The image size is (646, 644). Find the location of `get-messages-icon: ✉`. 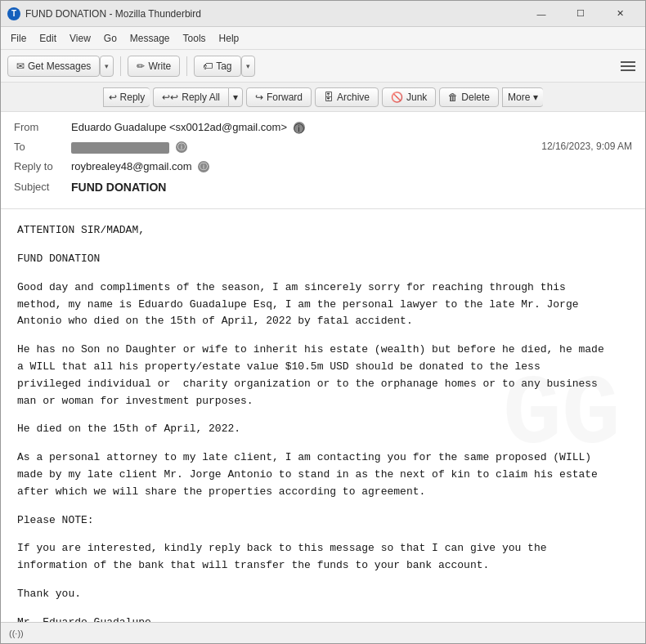

get-messages-icon: ✉ is located at coordinates (20, 66).